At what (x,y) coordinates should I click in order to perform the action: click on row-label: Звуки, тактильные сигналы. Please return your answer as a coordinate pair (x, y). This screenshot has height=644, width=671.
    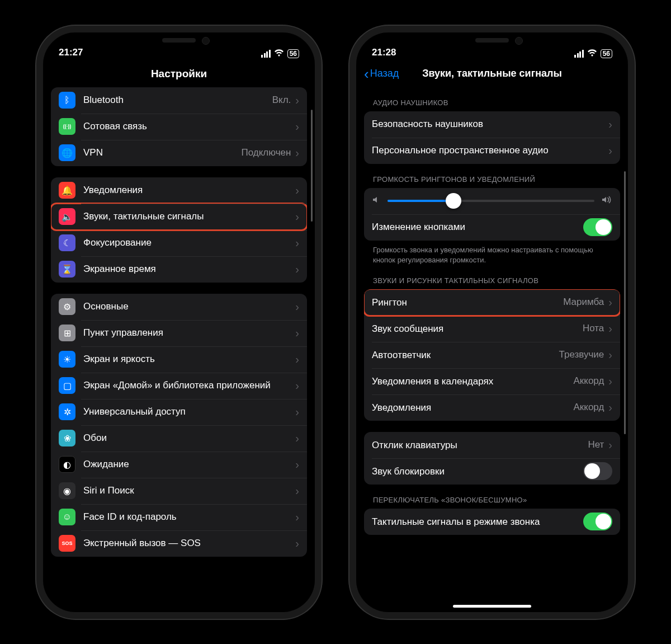
    Looking at the image, I should click on (187, 216).